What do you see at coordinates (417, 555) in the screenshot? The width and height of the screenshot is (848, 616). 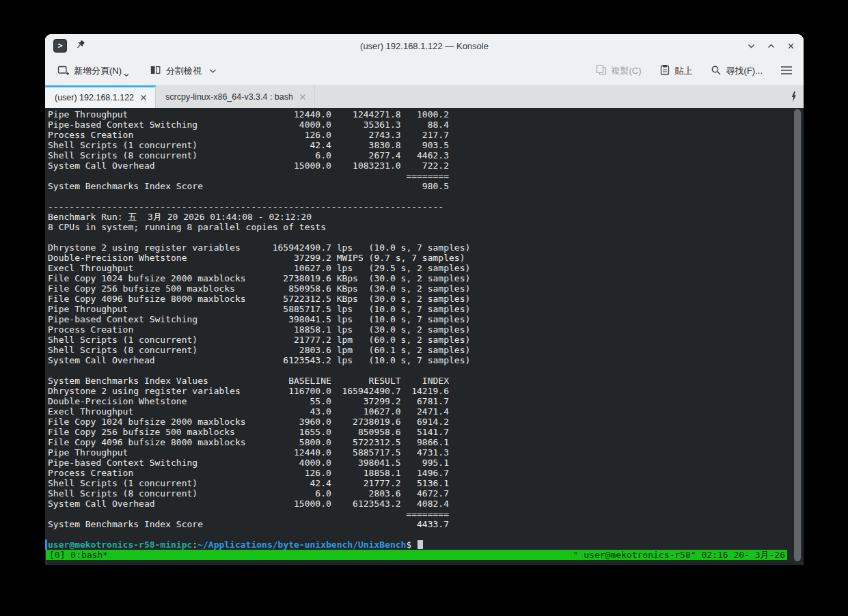 I see `tmux-status-bar: [0] 0:bash* " user@mekotronics-r58" 02:1…` at bounding box center [417, 555].